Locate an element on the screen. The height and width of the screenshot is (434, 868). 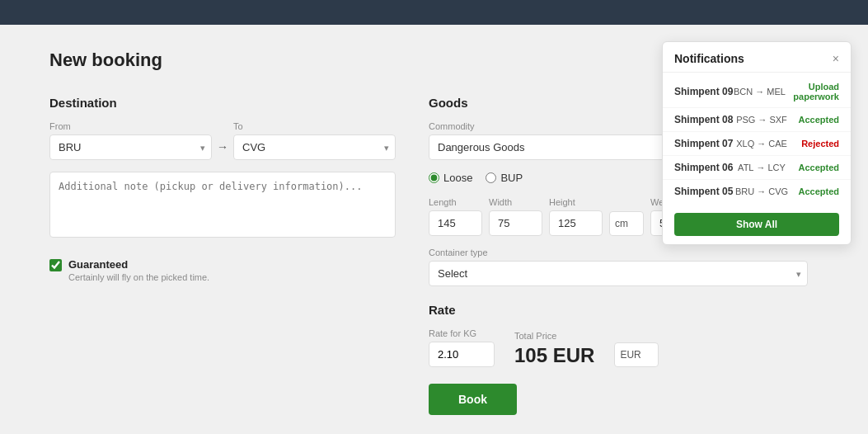
from-label: From is located at coordinates (130, 126).